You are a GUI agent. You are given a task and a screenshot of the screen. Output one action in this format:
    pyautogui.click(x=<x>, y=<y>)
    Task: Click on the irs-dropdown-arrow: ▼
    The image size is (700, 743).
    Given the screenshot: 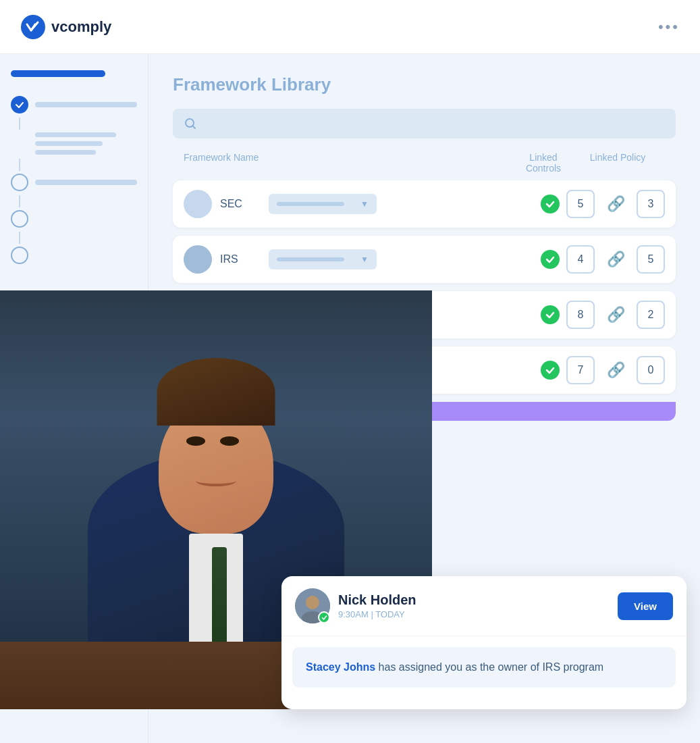 What is the action you would take?
    pyautogui.click(x=365, y=259)
    